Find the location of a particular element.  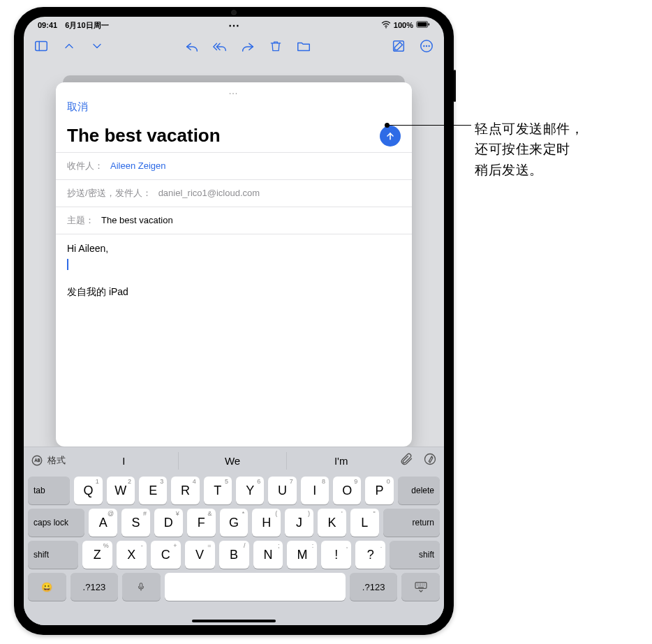

send-button is located at coordinates (390, 136).